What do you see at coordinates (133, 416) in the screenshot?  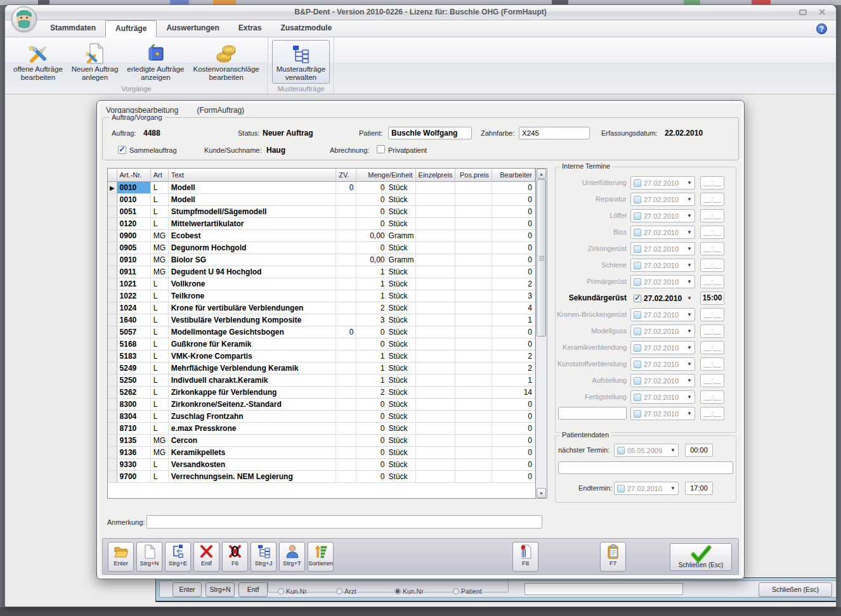 I see `cell-art-nr: 8304` at bounding box center [133, 416].